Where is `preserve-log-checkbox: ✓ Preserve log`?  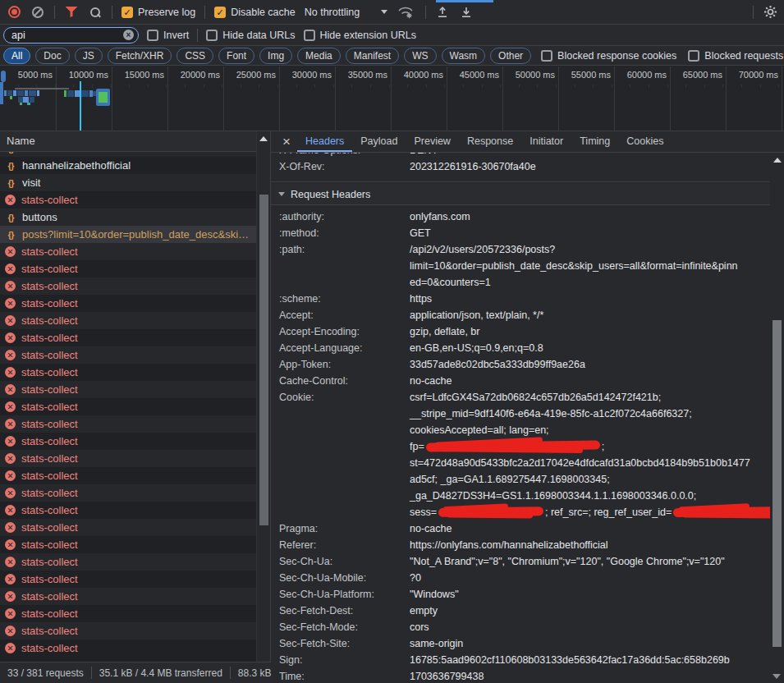
preserve-log-checkbox: ✓ Preserve log is located at coordinates (158, 12).